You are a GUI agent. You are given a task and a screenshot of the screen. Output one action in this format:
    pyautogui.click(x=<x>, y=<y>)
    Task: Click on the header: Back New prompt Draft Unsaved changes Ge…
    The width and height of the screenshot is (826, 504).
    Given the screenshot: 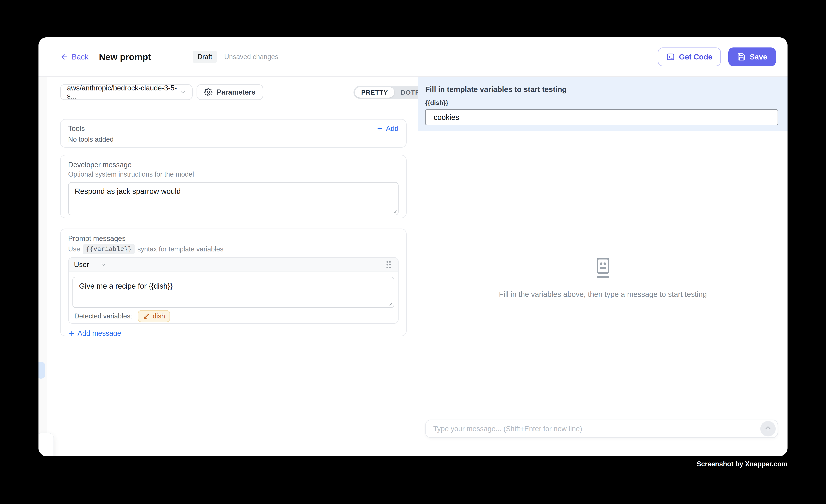 What is the action you would take?
    pyautogui.click(x=413, y=57)
    